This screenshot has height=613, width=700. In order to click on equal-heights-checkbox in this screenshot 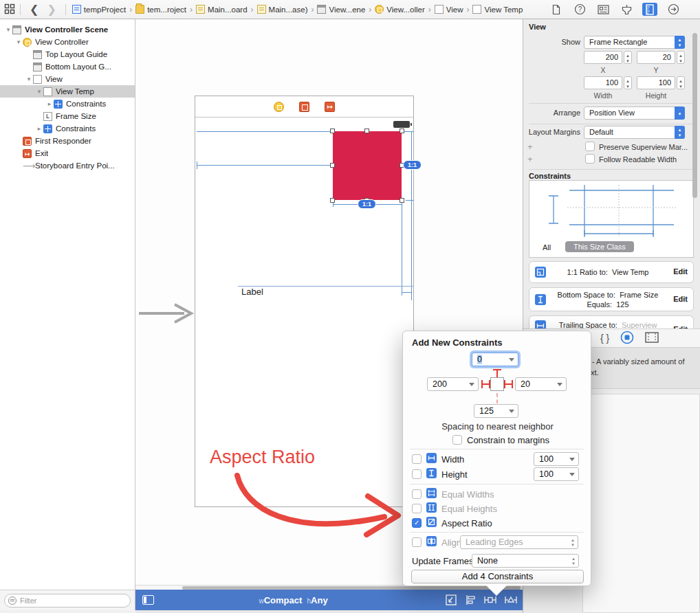, I will do `click(417, 509)`.